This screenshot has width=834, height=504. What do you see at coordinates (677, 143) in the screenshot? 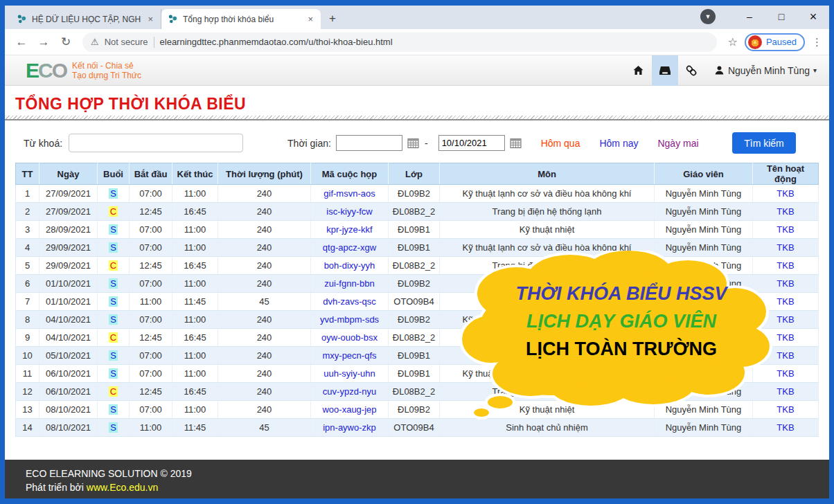
I see `quick-link-tomorrow: Ngày mai` at bounding box center [677, 143].